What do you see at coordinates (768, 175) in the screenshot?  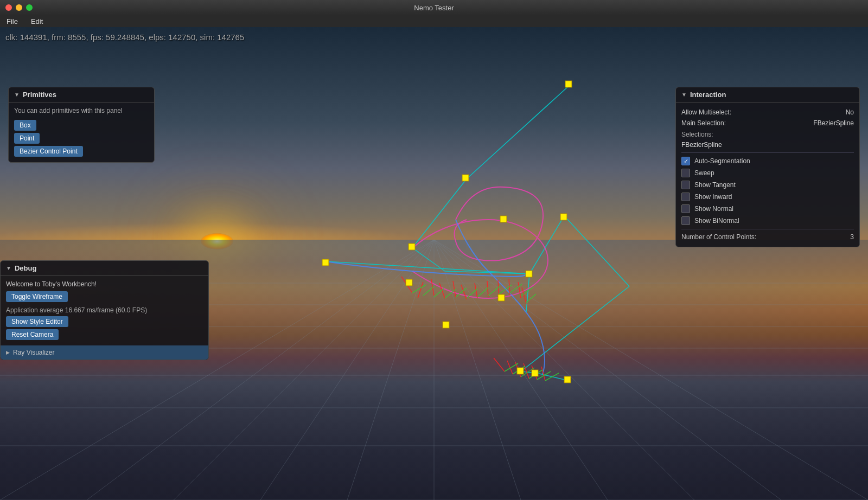 I see `interaction-body: Allow Multiselect: No Main Selection: FB…` at bounding box center [768, 175].